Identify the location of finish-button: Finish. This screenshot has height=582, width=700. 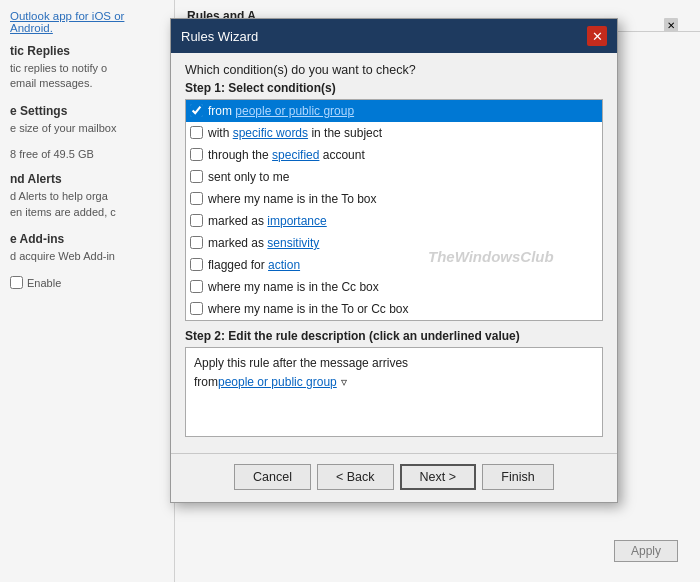
(518, 477).